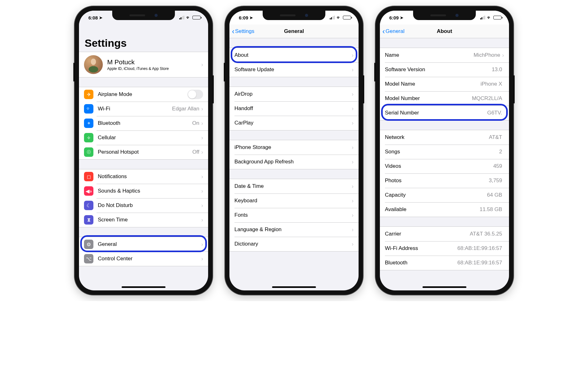  Describe the element at coordinates (144, 94) in the screenshot. I see `row-airplane-mode: ✈︎Airplane Mode` at that location.